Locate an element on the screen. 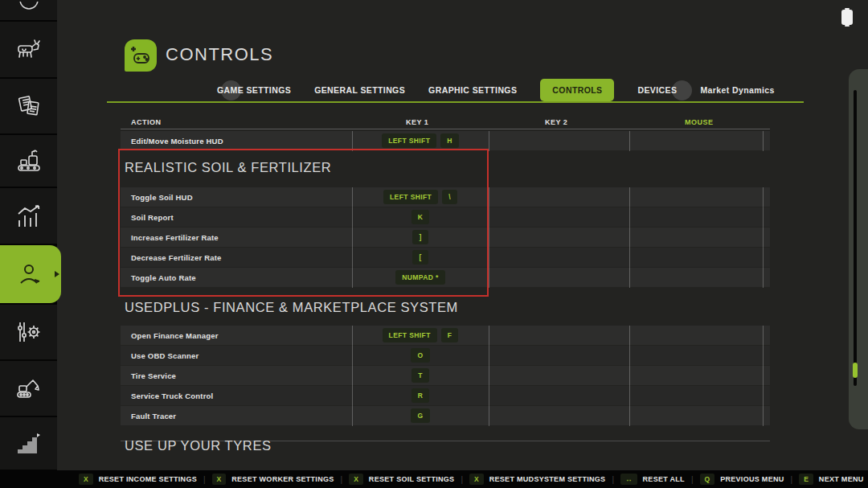 This screenshot has width=868, height=488. key1-cell: ] is located at coordinates (420, 237).